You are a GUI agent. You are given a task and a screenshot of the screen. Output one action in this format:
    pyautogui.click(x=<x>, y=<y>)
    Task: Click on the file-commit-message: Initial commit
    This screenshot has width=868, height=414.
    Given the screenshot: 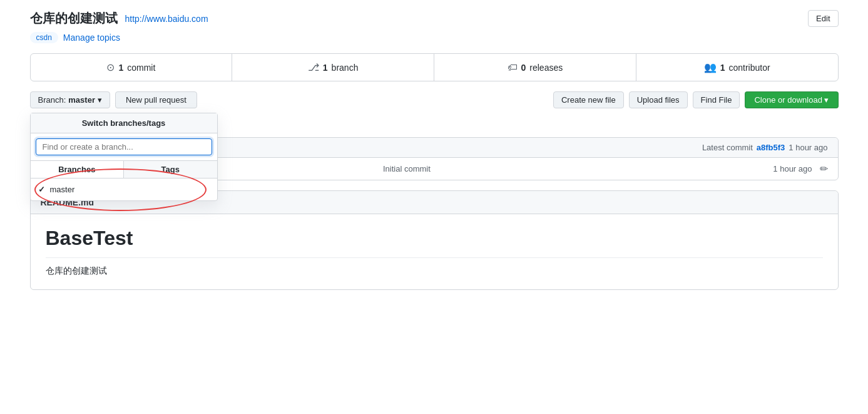 What is the action you would take?
    pyautogui.click(x=407, y=169)
    